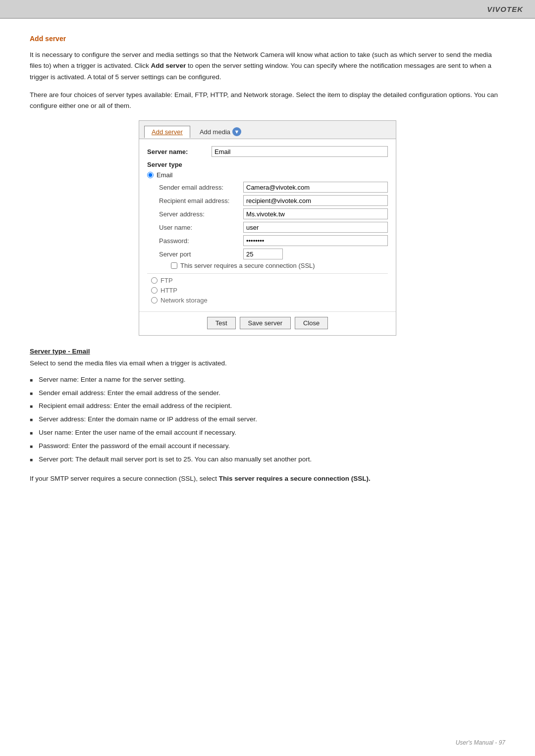 This screenshot has height=756, width=535. What do you see at coordinates (167, 132) in the screenshot?
I see `tab-add-server: Add server` at bounding box center [167, 132].